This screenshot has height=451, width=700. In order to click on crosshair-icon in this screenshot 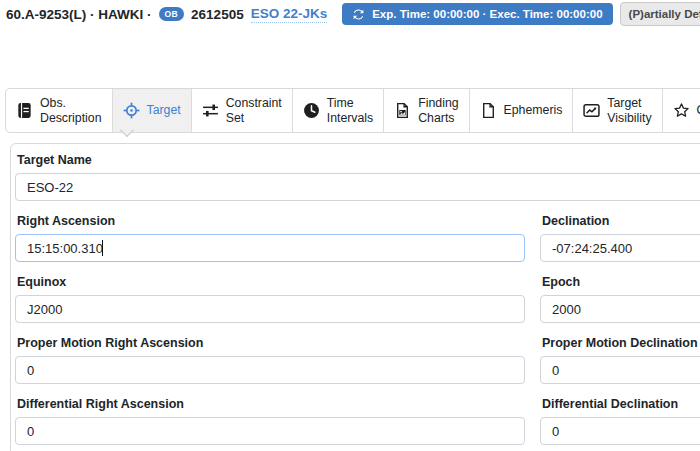, I will do `click(132, 110)`.